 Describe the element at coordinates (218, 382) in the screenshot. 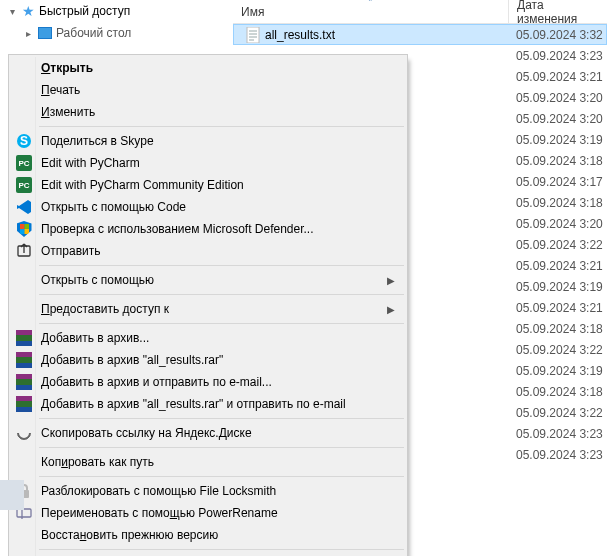

I see `menu-item-label: Добавить в архив и отправить по e-mail..…` at that location.